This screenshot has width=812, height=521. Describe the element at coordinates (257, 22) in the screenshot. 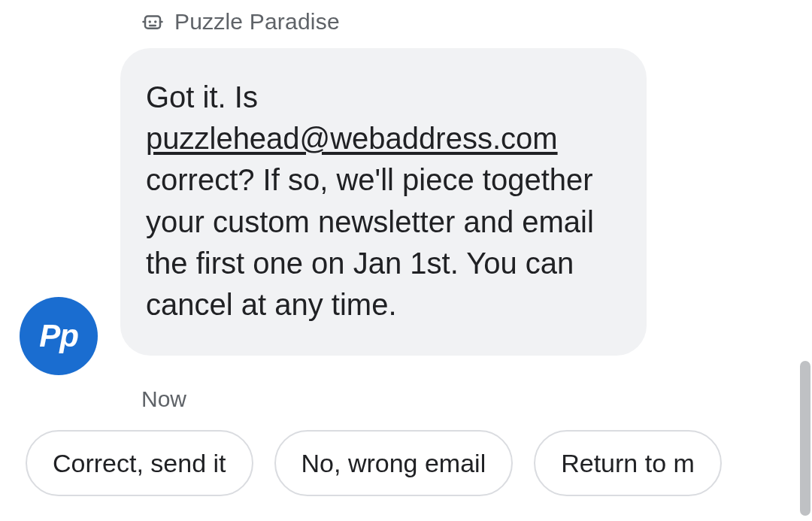

I see `sender-name: Puzzle Paradise` at that location.